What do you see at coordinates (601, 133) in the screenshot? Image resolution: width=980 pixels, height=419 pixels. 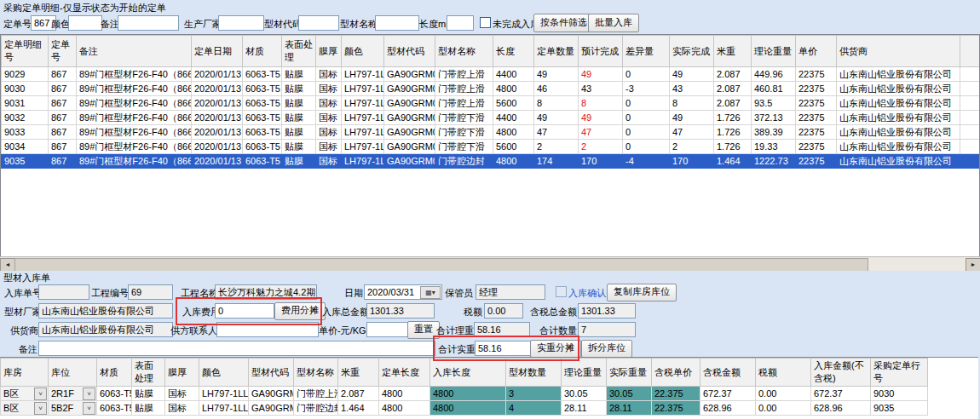 I see `table-cell: 47` at bounding box center [601, 133].